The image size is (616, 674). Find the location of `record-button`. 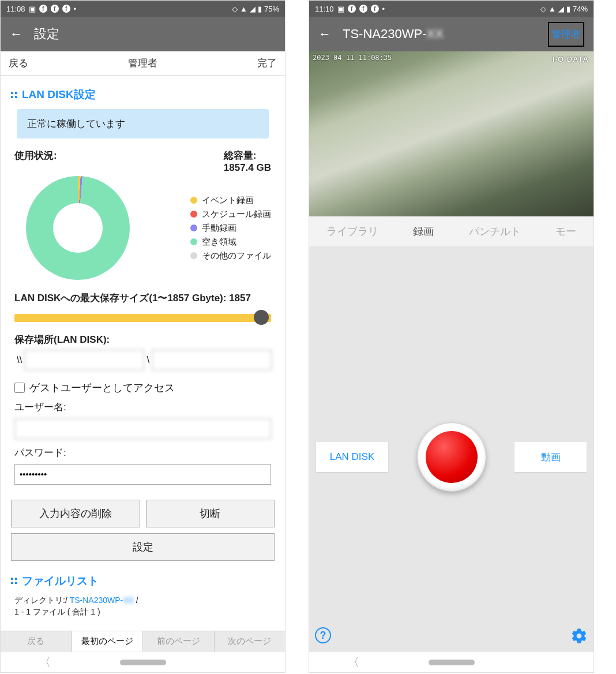

record-button is located at coordinates (452, 457).